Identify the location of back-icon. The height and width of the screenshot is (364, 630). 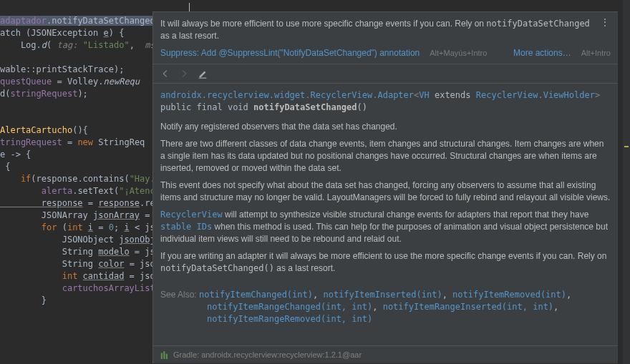
(165, 74).